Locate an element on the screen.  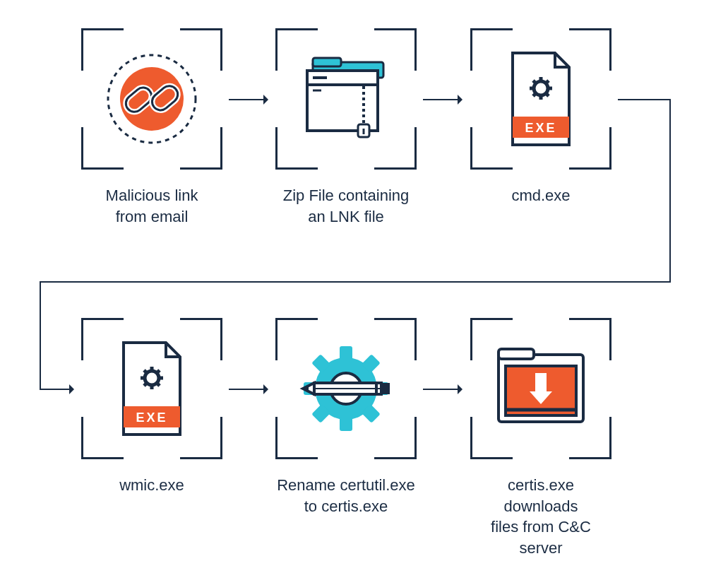
node-certis-downloads: certis.exe downloads files from C&C serv… is located at coordinates (541, 438).